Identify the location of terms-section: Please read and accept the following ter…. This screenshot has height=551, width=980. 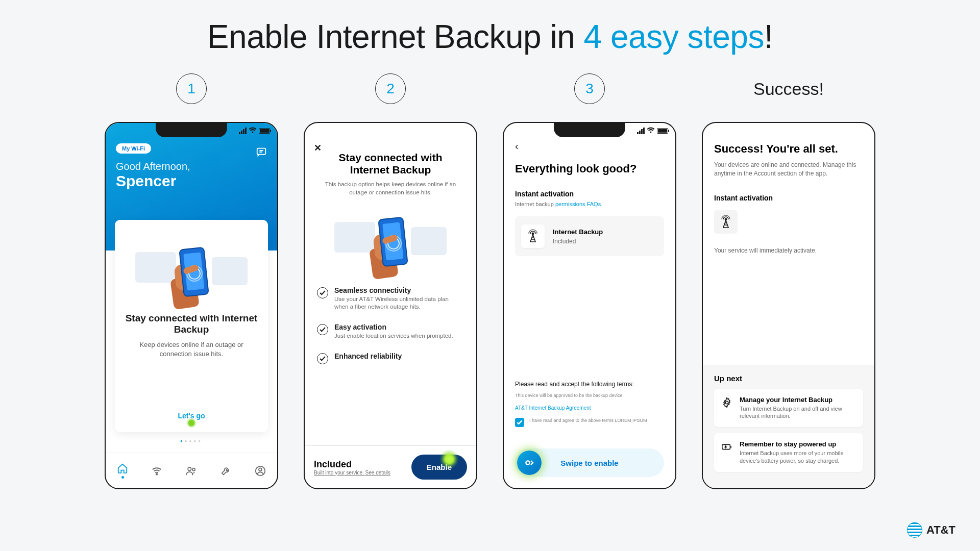
(590, 404).